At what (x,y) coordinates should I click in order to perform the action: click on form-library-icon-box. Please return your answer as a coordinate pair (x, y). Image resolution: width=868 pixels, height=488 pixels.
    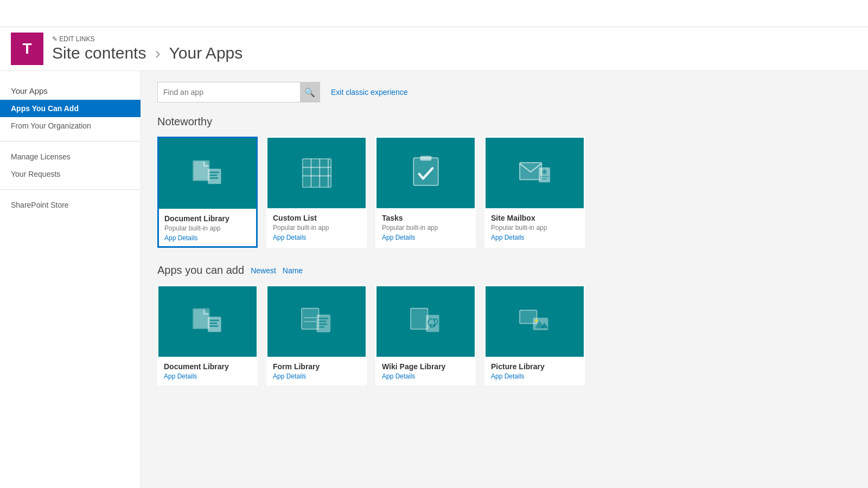
    Looking at the image, I should click on (317, 322).